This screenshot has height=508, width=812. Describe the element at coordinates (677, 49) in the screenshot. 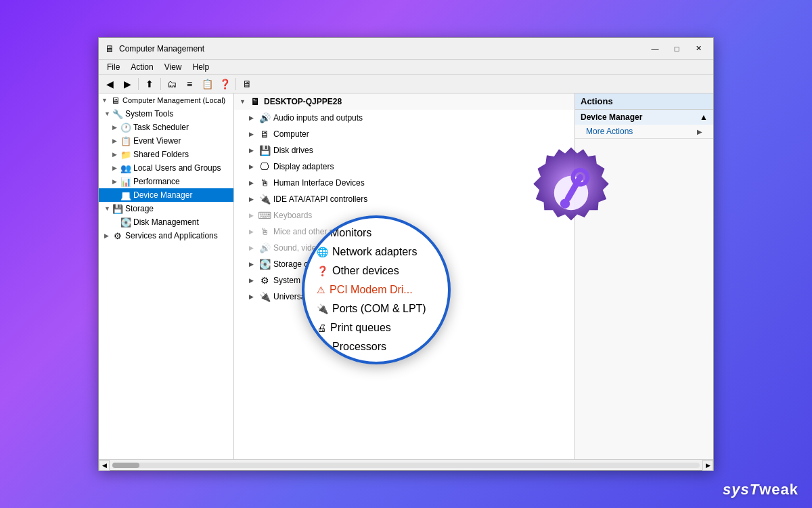

I see `maximize-button: □` at that location.